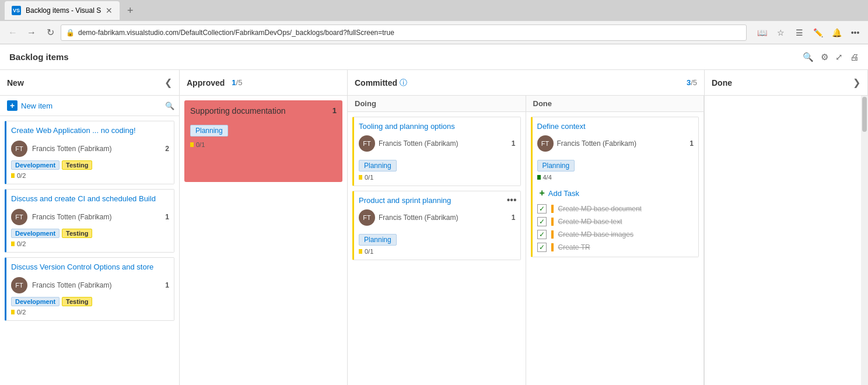 The width and height of the screenshot is (868, 385). What do you see at coordinates (436, 152) in the screenshot?
I see `kanban-card: Tooling and planning options FT Francis …` at bounding box center [436, 152].